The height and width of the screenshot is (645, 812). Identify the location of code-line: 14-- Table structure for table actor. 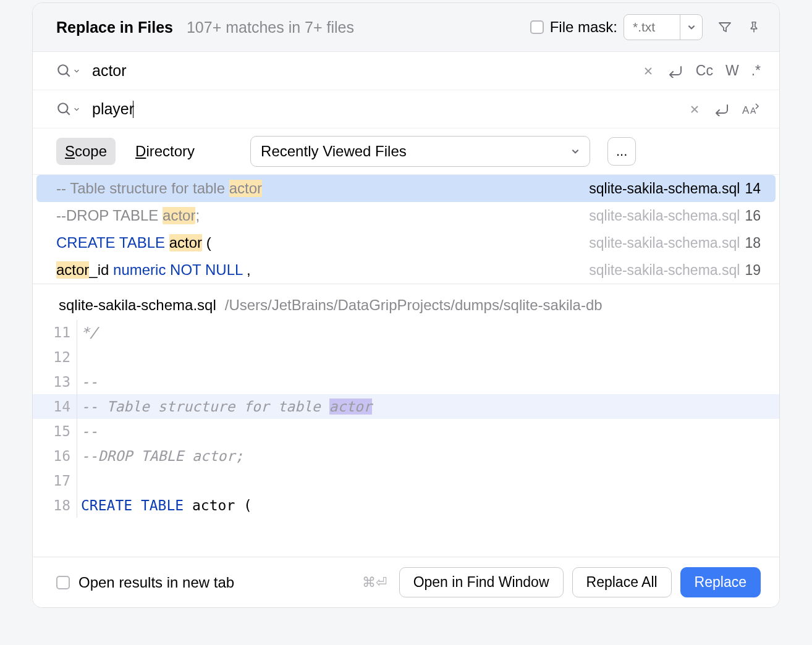
(406, 407).